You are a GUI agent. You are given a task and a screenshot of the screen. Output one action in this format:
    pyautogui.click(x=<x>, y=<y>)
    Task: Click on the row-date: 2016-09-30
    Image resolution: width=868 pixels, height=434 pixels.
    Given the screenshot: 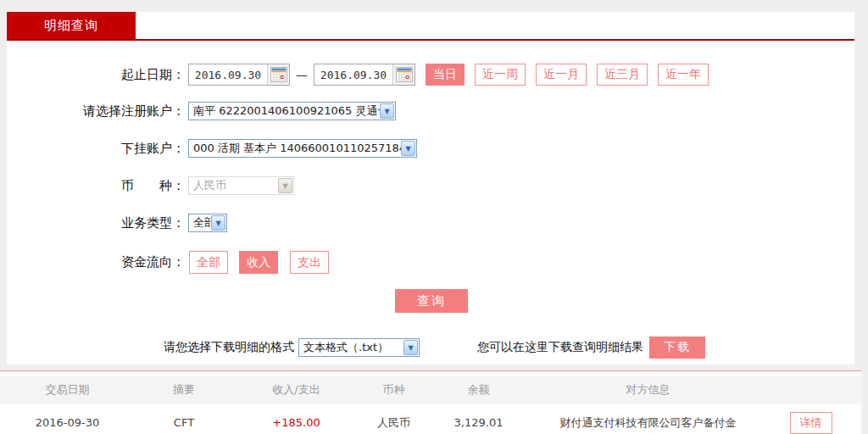 What is the action you would take?
    pyautogui.click(x=71, y=422)
    